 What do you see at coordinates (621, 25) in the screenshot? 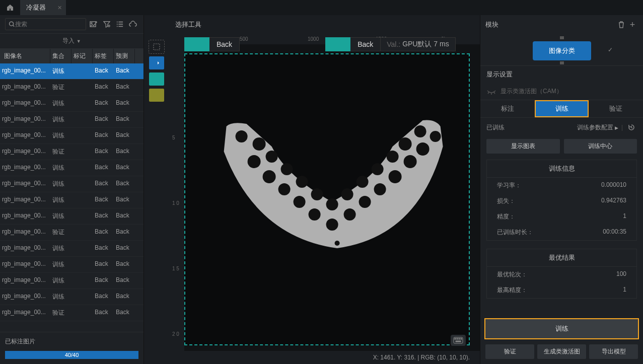
I see `trash-icon` at bounding box center [621, 25].